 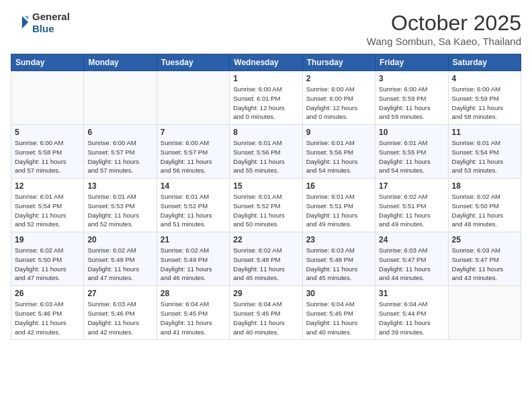 I want to click on logo: General Blue, so click(x=40, y=23).